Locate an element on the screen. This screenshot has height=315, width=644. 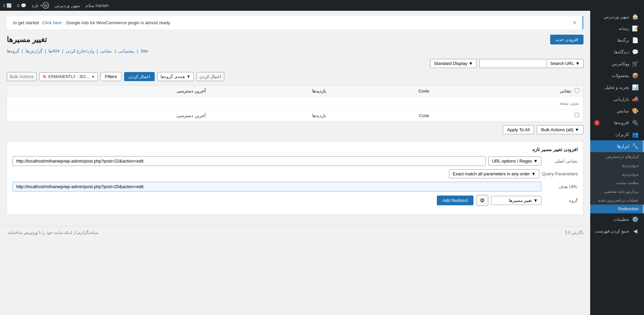
sidebar-item-import: درون‌ریزی is located at coordinates (617, 165).